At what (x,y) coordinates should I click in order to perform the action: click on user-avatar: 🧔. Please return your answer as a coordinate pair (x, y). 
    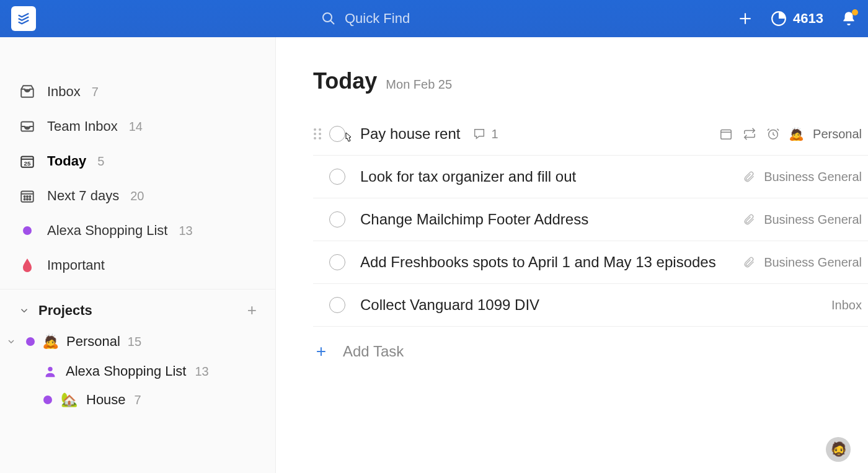
    Looking at the image, I should click on (838, 449).